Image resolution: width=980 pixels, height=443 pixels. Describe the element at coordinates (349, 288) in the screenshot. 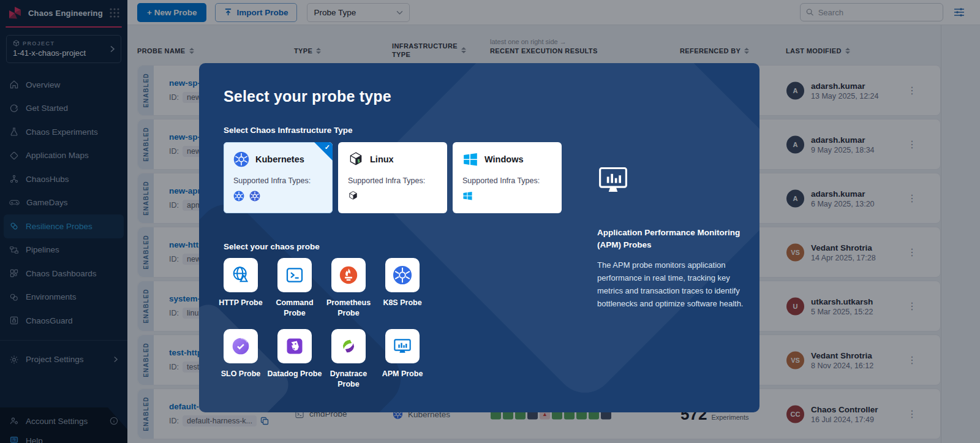

I see `probe-option-prometheus: Prometheus Probe` at that location.